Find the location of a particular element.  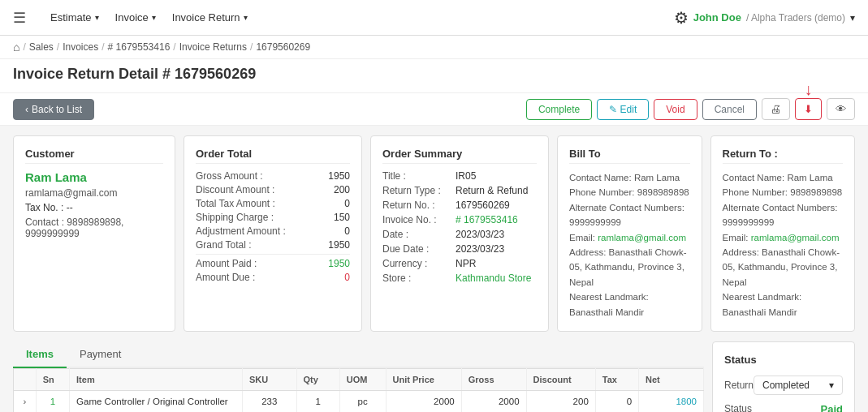

customer-tax: Tax No. : -- is located at coordinates (94, 208).